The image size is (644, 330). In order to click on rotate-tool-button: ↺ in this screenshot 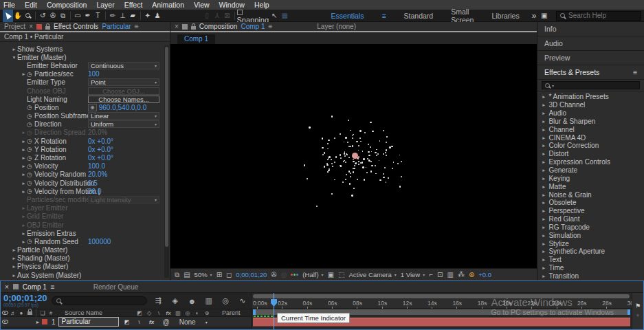, I will do `click(43, 16)`.